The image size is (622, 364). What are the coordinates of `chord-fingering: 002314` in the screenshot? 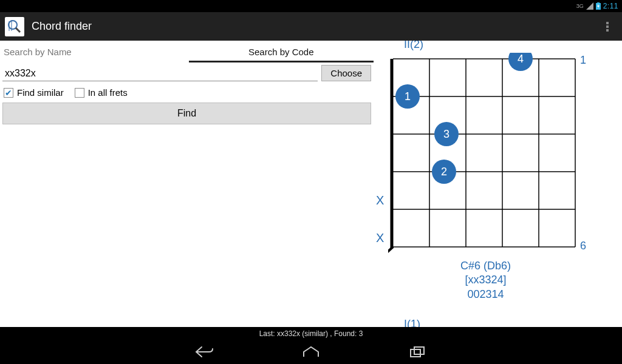 It's located at (486, 295).